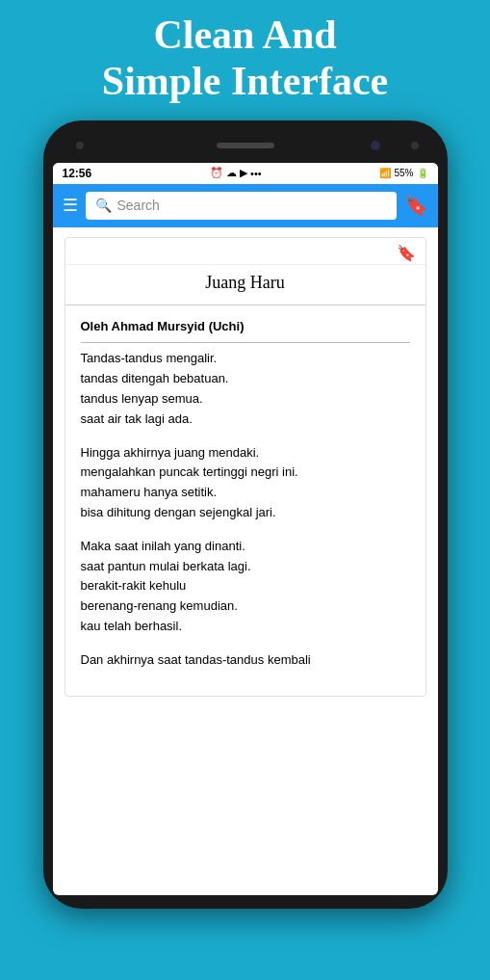  What do you see at coordinates (245, 453) in the screenshot?
I see `poem-line: Hingga akhirnya juang mendaki.` at bounding box center [245, 453].